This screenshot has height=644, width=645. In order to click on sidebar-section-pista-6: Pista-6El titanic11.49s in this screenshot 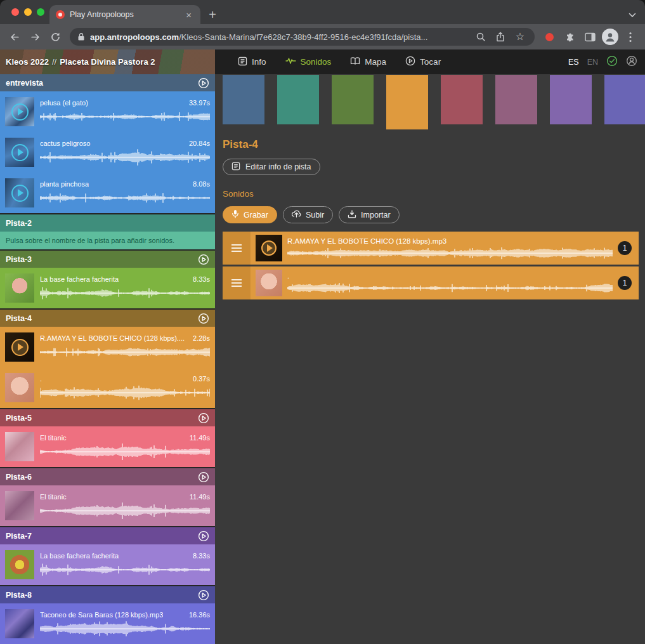, I will do `click(108, 497)`.